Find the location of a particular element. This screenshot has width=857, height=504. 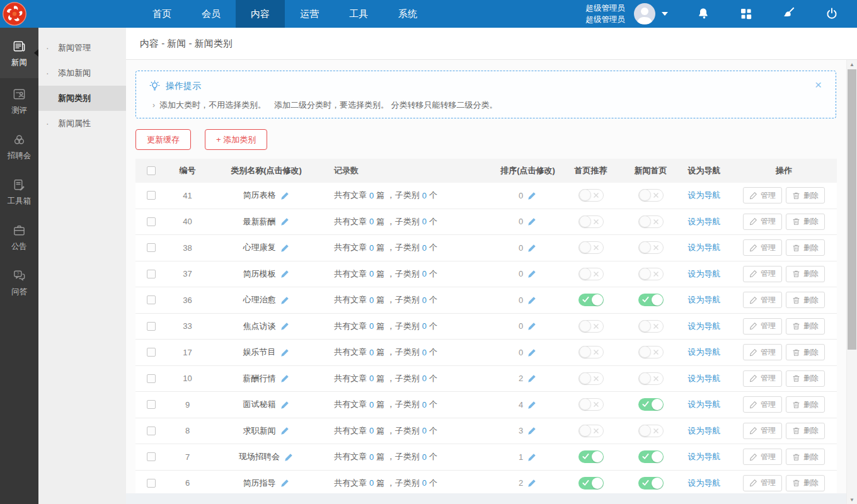

submenu-item-news-category: ·新闻类别 is located at coordinates (82, 98).